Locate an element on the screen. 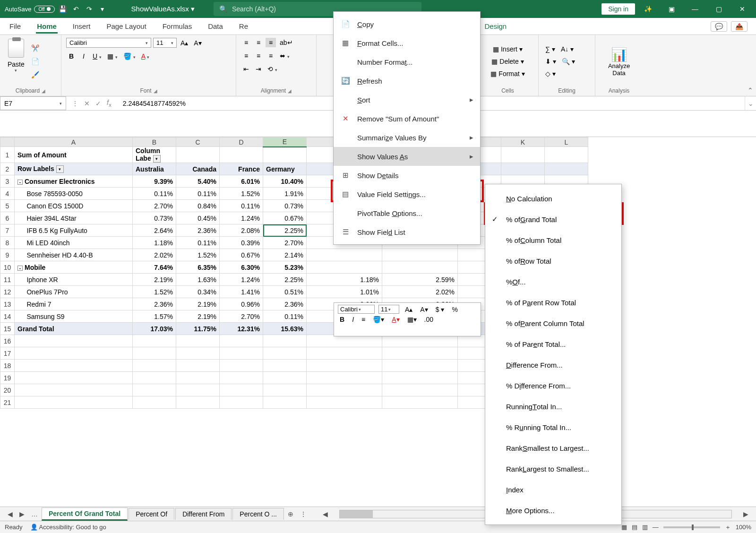  sub-pct-grand-total: ✓% of Grand Total is located at coordinates (553, 219).